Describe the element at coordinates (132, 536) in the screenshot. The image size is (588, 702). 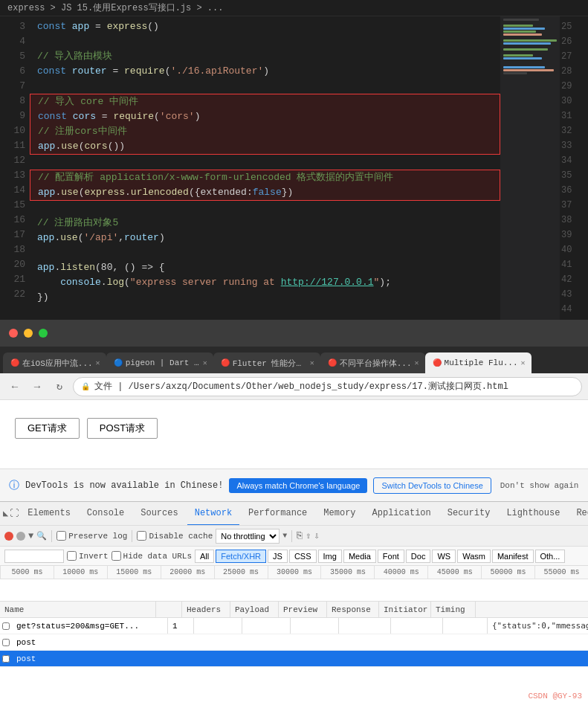
I see `divider2` at that location.